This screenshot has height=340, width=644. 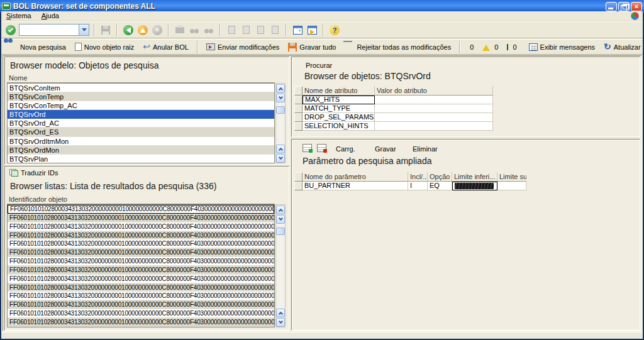 I want to click on minimize-button, so click(x=611, y=6).